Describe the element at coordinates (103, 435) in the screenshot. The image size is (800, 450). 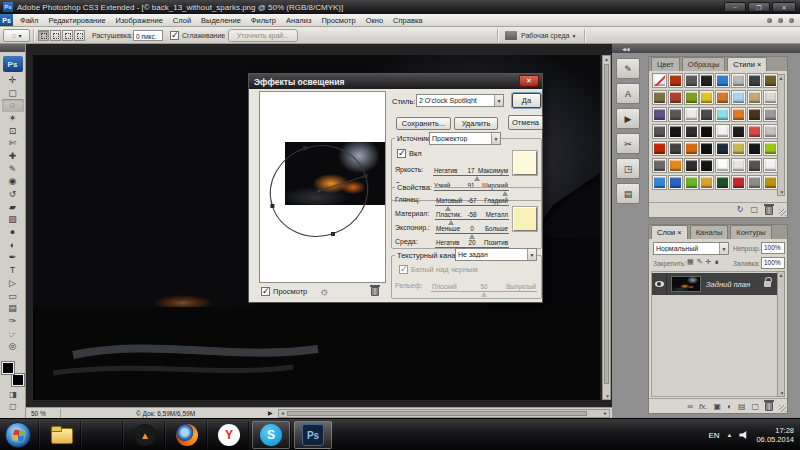
I see `taskbar-world-of-tanks-button` at that location.